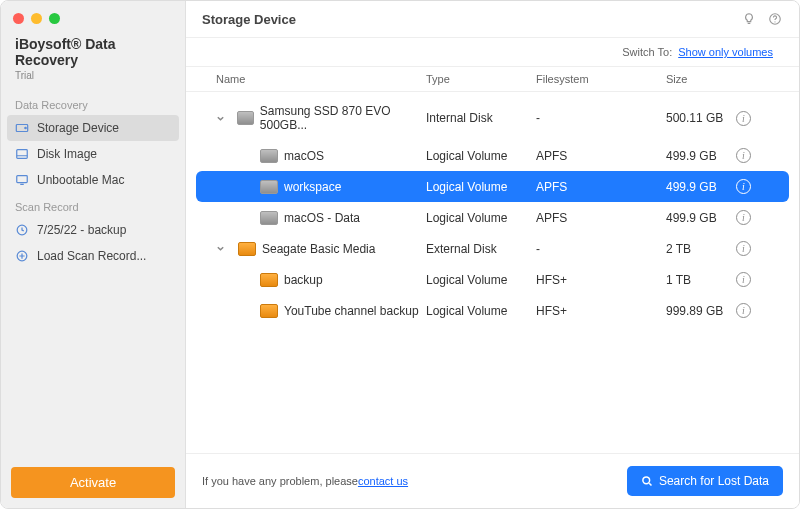  Describe the element at coordinates (352, 311) in the screenshot. I see `row-name: YouTube channel backup` at that location.